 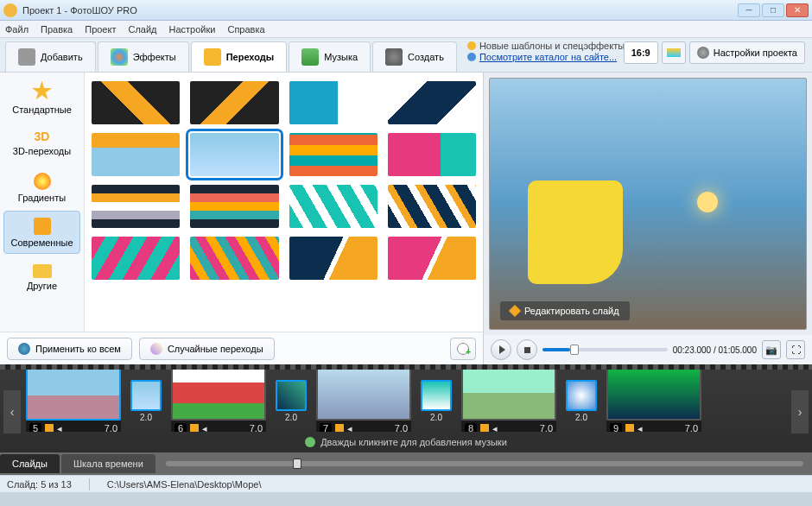 I want to click on close-button: ✕, so click(x=797, y=10).